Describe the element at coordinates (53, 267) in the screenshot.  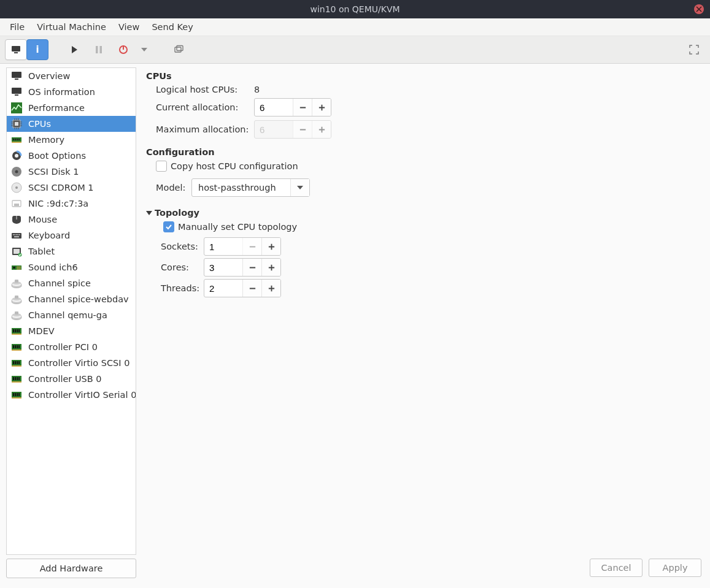
I see `sidebar-item-label: Sound ich6` at that location.